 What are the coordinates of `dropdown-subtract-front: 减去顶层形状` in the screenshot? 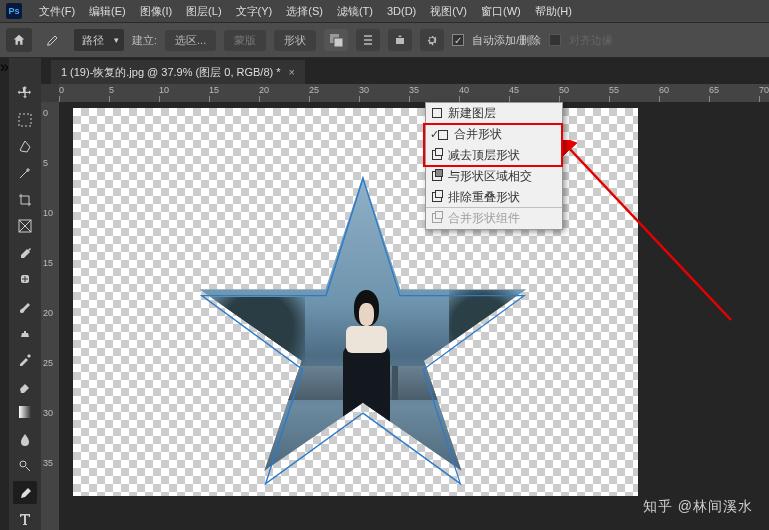 It's located at (494, 156).